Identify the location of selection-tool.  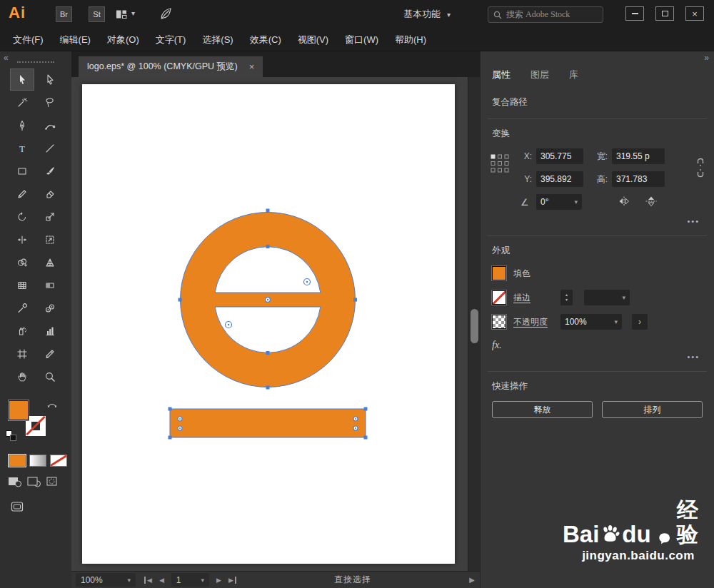
(22, 80).